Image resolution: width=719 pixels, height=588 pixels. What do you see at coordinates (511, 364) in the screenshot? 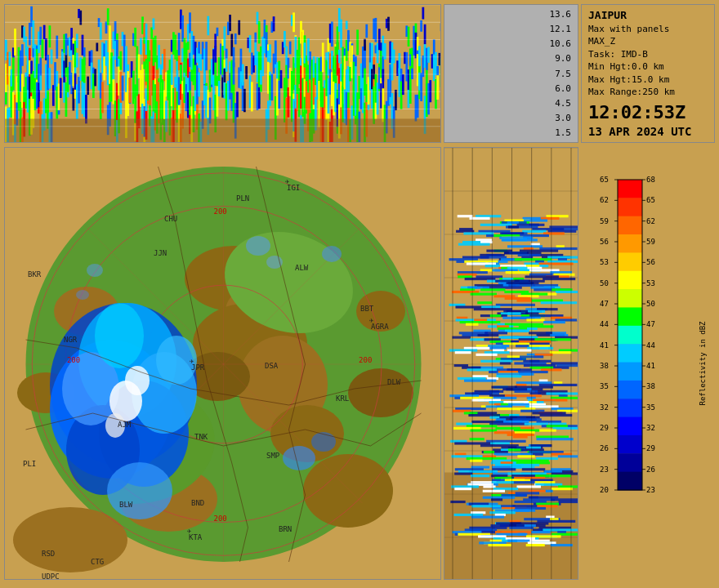
I see `vertical-profile-canvas` at bounding box center [511, 364].